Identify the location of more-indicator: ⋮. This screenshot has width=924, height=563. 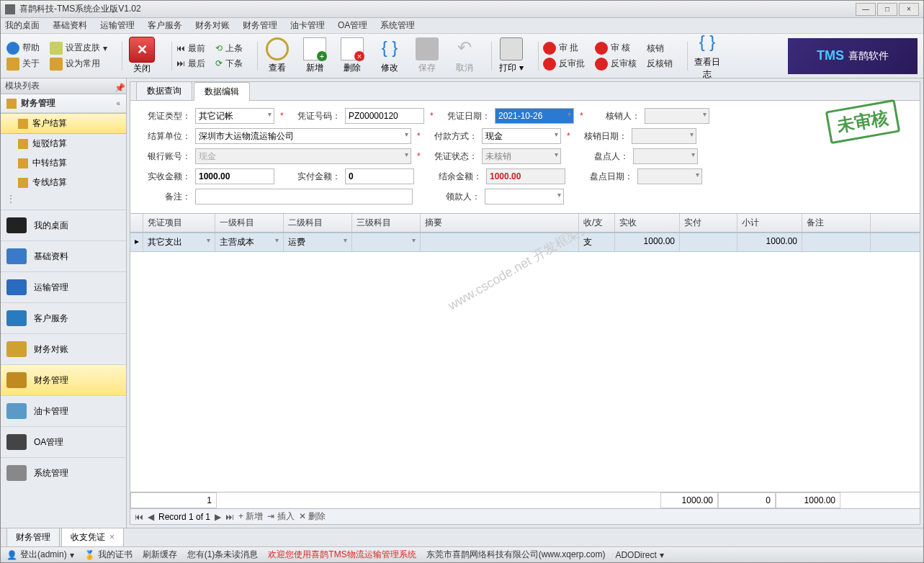
(63, 199).